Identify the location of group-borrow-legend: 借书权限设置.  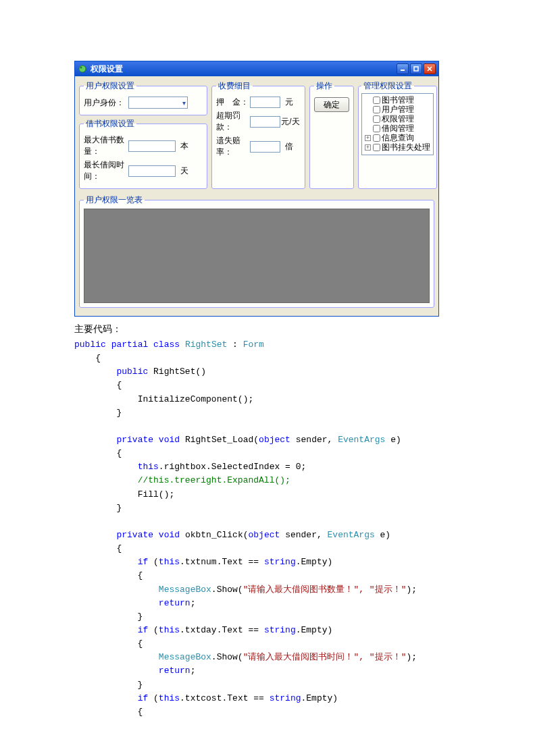
(110, 124).